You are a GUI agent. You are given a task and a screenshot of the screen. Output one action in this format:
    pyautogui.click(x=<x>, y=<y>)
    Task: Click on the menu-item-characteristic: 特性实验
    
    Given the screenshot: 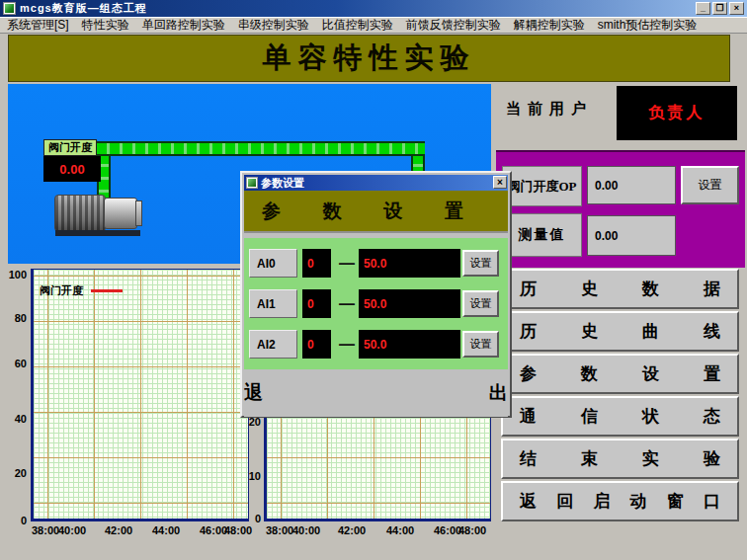 What is the action you would take?
    pyautogui.click(x=106, y=26)
    